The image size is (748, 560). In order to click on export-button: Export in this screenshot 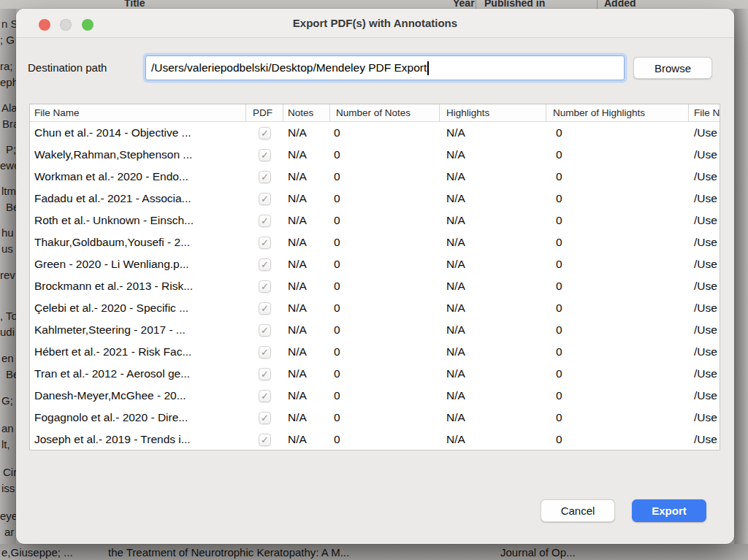, I will do `click(669, 511)`.